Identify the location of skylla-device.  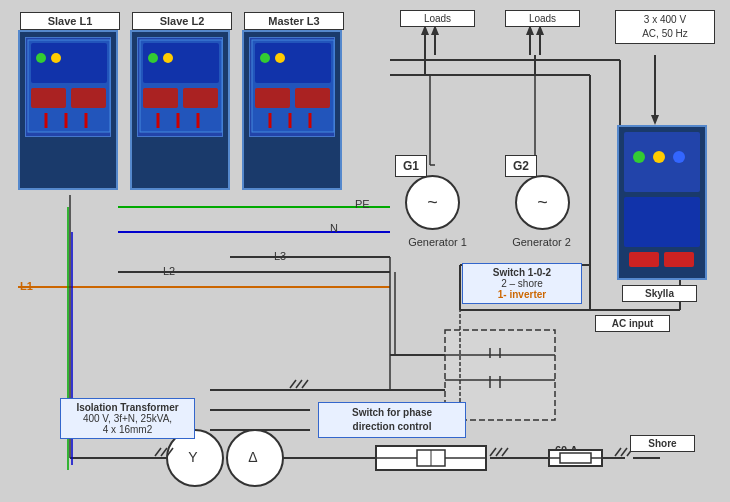
(662, 202).